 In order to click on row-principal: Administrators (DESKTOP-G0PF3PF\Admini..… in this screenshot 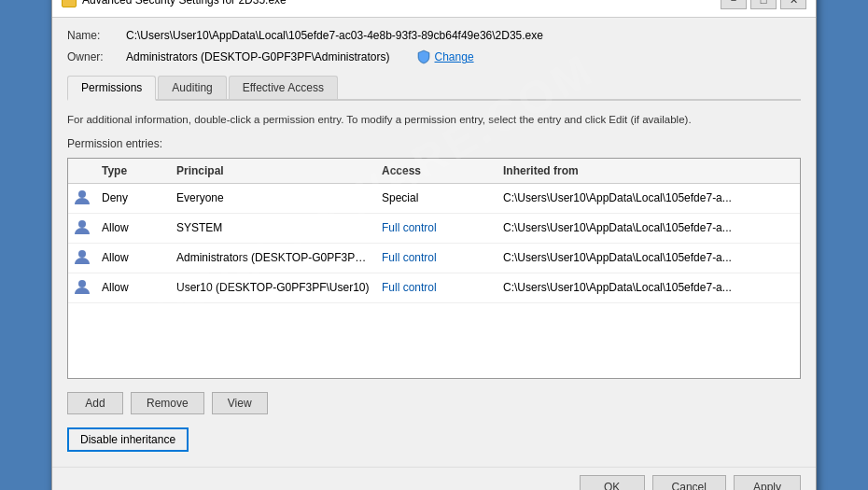, I will do `click(273, 258)`.